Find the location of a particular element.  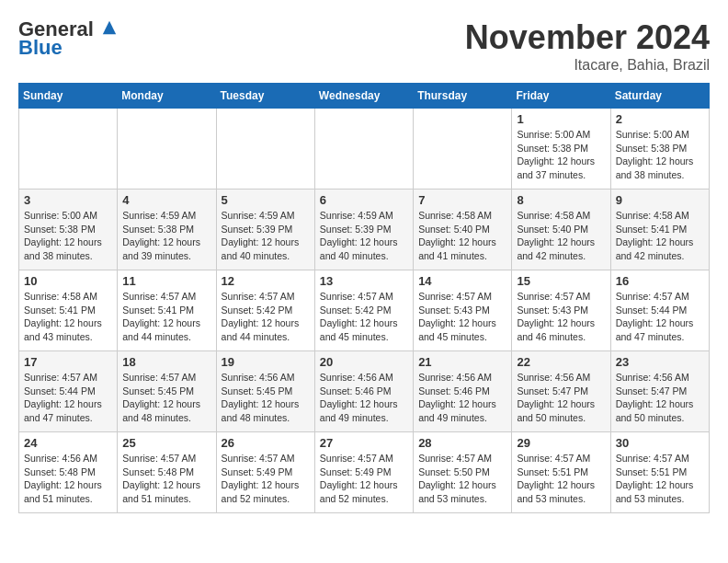

day-info: Sunrise: 4:56 AMSunset: 5:45 PMDaylight:… is located at coordinates (266, 397).